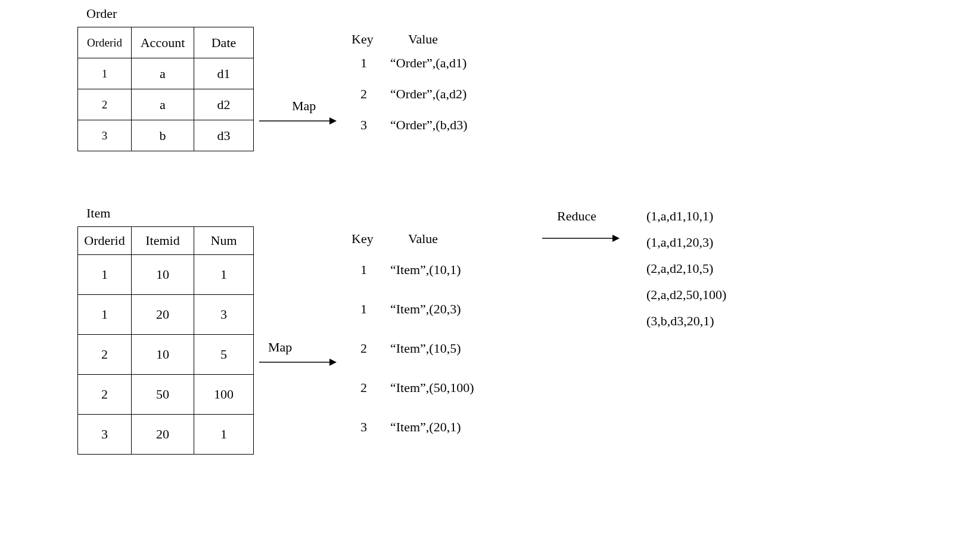  What do you see at coordinates (224, 241) in the screenshot?
I see `item-header-num: Num` at bounding box center [224, 241].